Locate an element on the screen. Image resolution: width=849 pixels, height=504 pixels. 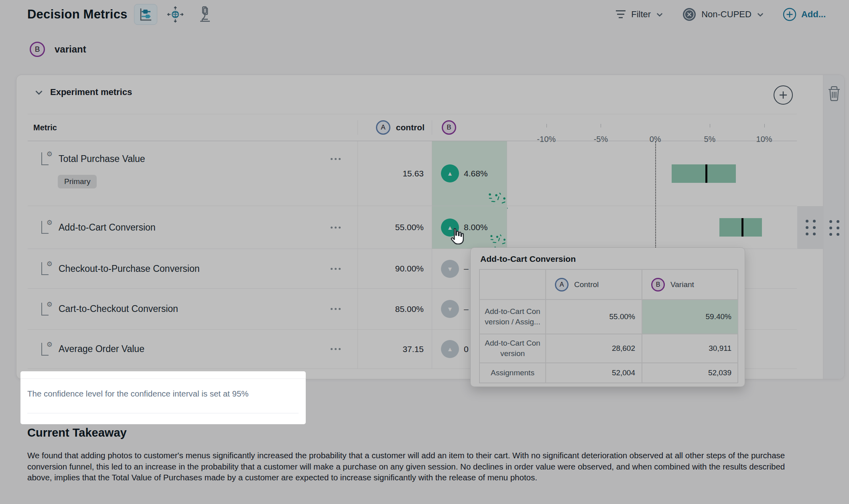
control-value: 55.00% is located at coordinates (395, 227).